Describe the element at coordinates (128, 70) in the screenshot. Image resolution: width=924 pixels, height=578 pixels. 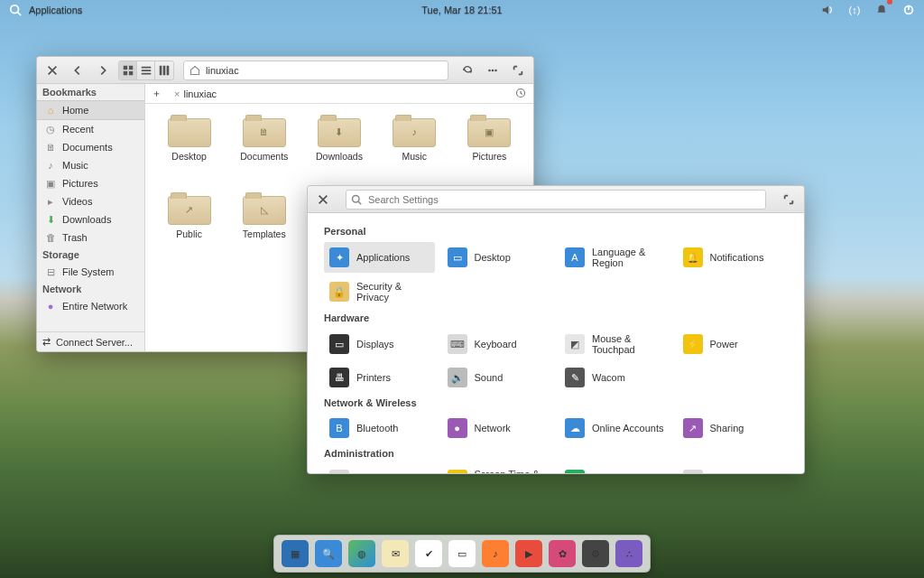
I see `view-grid-button` at that location.